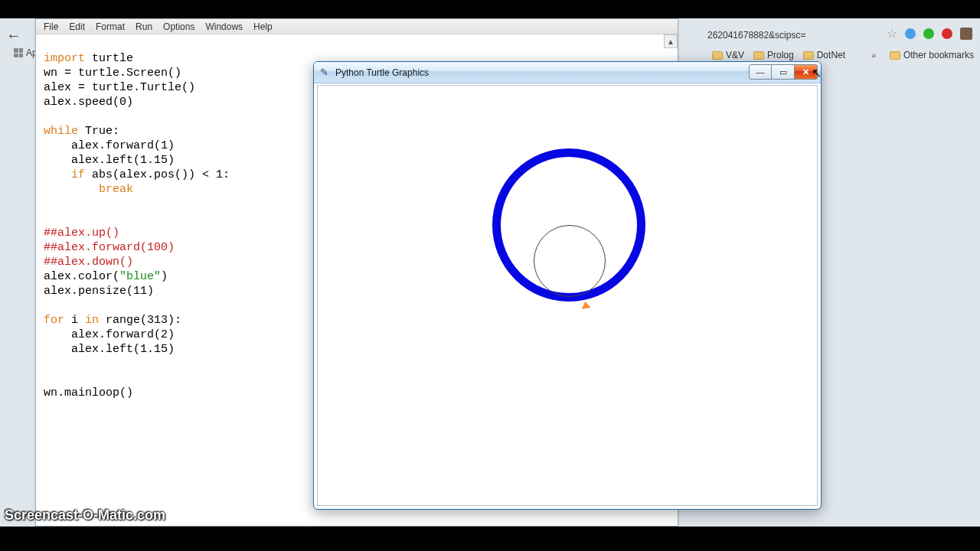 The width and height of the screenshot is (980, 551). Describe the element at coordinates (784, 35) in the screenshot. I see `address-bar-fragment: 262041678882&scipsc=` at that location.